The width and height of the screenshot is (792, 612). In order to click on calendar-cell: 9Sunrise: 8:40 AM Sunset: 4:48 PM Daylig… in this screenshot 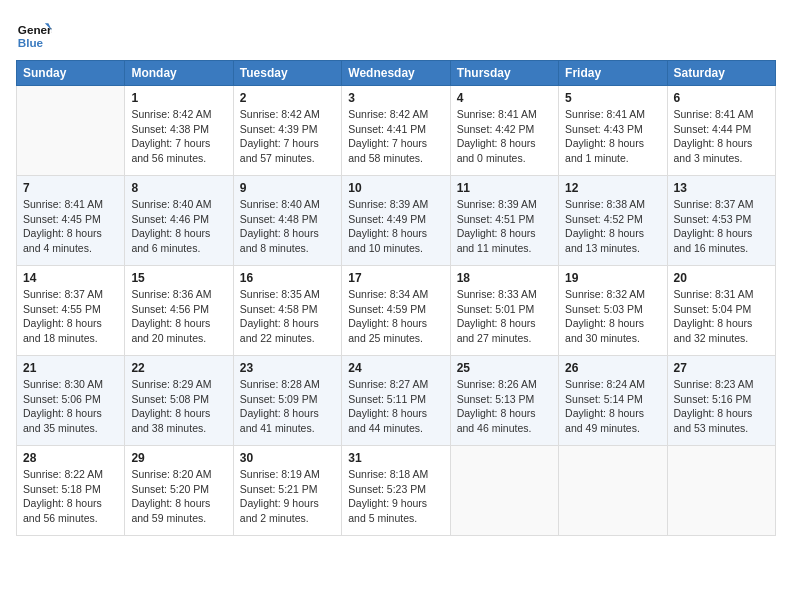, I will do `click(287, 221)`.